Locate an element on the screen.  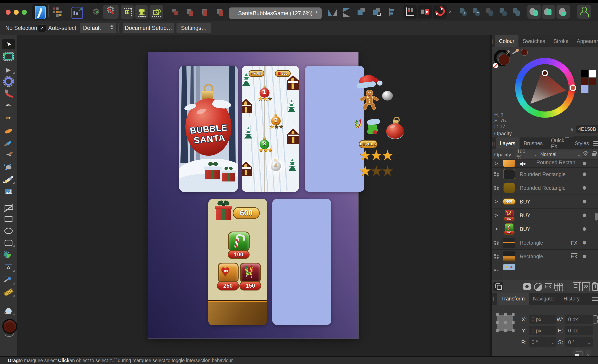
document-title: SantaBubblesGame (127.6%) * is located at coordinates (275, 13).